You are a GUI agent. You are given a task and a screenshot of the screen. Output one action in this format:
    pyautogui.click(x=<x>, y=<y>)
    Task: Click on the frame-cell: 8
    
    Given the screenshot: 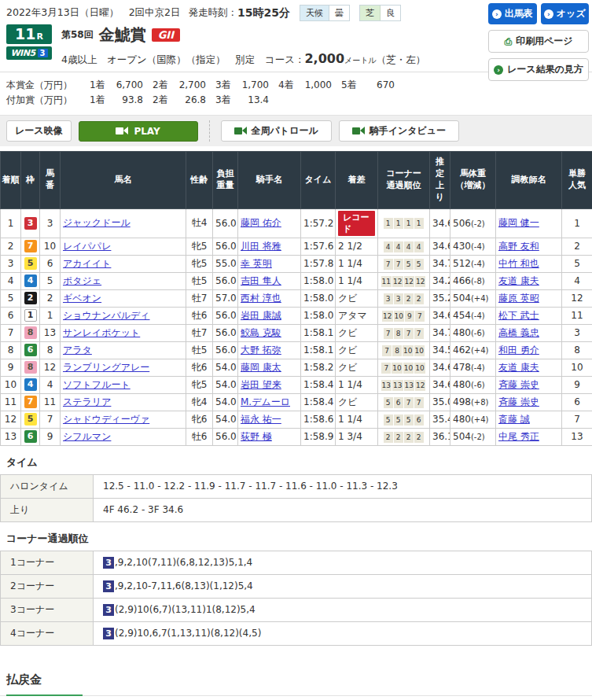 What is the action you would take?
    pyautogui.click(x=31, y=333)
    